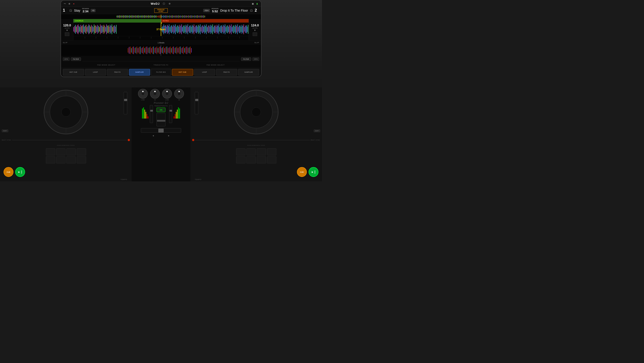 This screenshot has width=644, height=363. Describe the element at coordinates (255, 30) in the screenshot. I see `deck2-bpm-dropdown: ▼` at that location.